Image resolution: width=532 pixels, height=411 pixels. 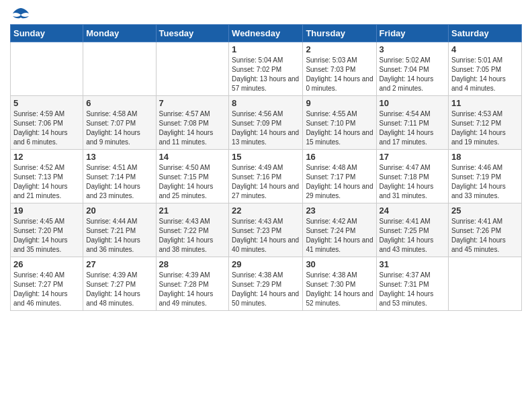 I want to click on day-number: 6, so click(x=120, y=103).